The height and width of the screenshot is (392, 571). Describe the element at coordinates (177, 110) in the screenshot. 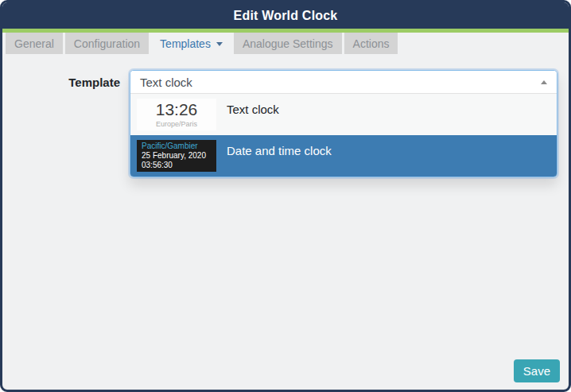

I see `preview-time: 13:26` at that location.